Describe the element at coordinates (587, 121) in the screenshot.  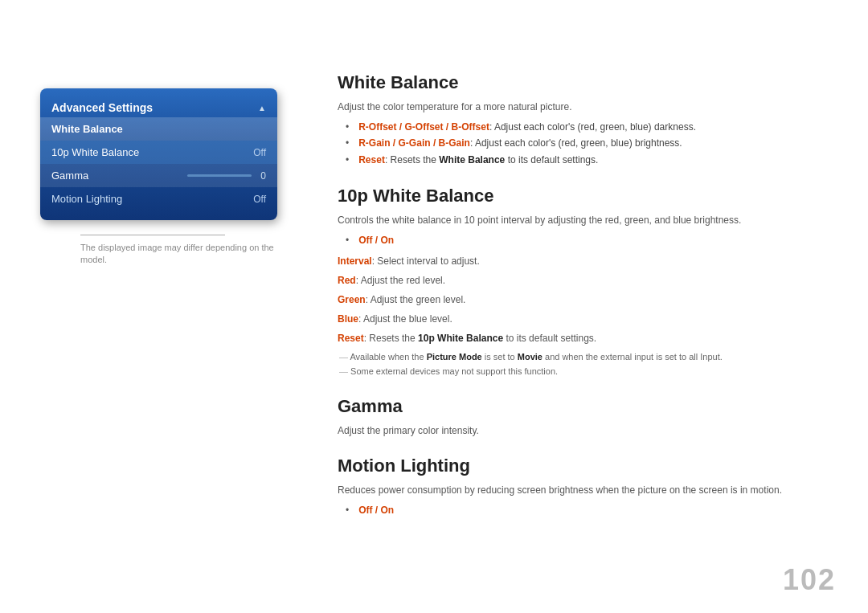
I see `section-white-balance: White Balance Adjust the color temperatu…` at that location.